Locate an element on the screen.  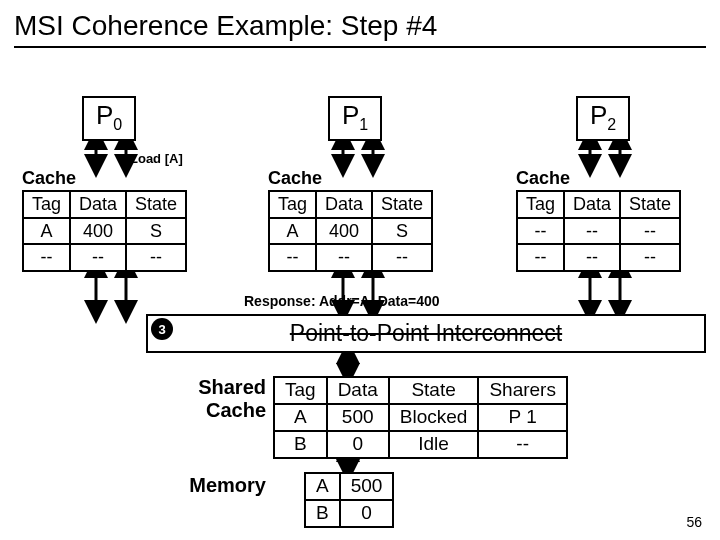
memory-table: A 500 B 0 is located at coordinates (349, 500).